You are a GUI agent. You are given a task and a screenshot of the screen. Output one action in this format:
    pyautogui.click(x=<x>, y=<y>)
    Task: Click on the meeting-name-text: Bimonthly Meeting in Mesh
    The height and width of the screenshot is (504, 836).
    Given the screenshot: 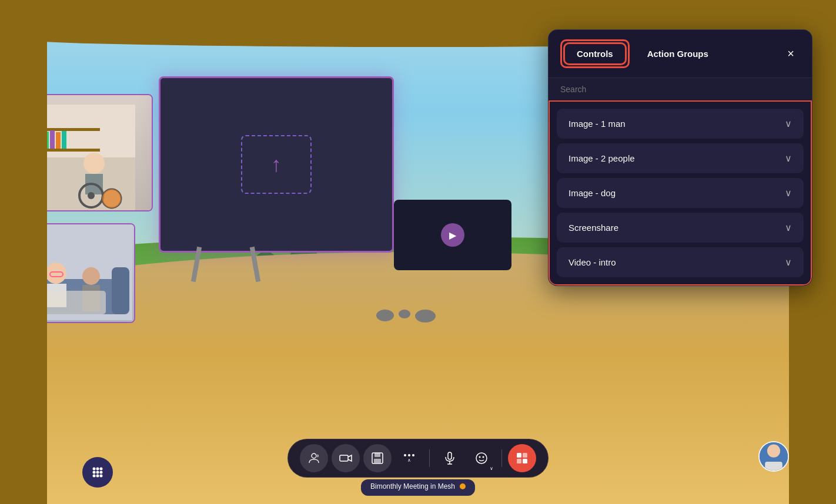 What is the action you would take?
    pyautogui.click(x=413, y=486)
    